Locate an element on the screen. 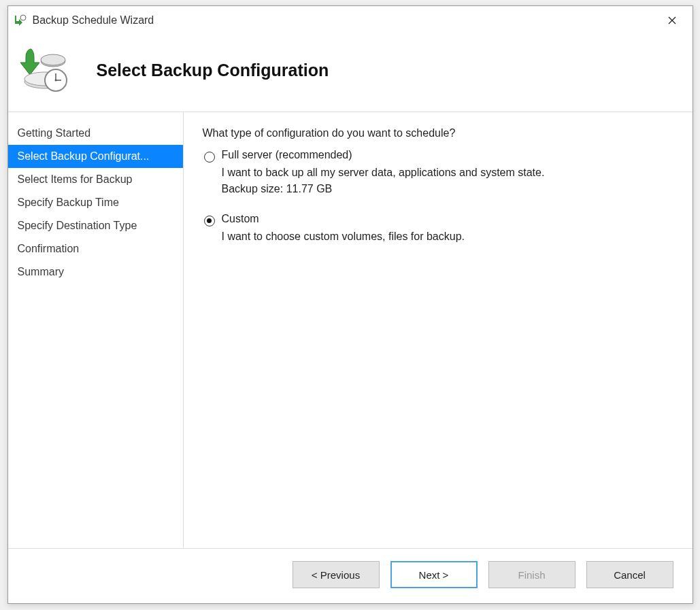 This screenshot has height=610, width=700. wizard-footer: < Previous Next > Finish Cancel is located at coordinates (350, 575).